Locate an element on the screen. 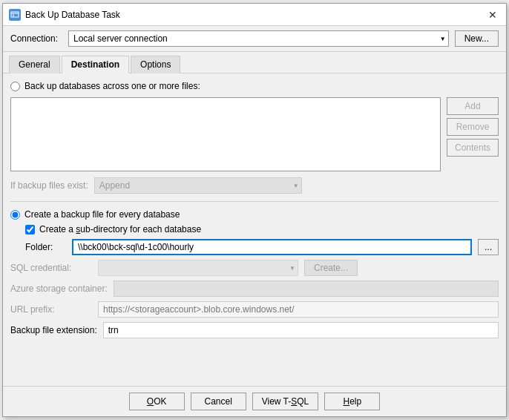 This screenshot has height=420, width=509. tab-options: Options is located at coordinates (156, 65).